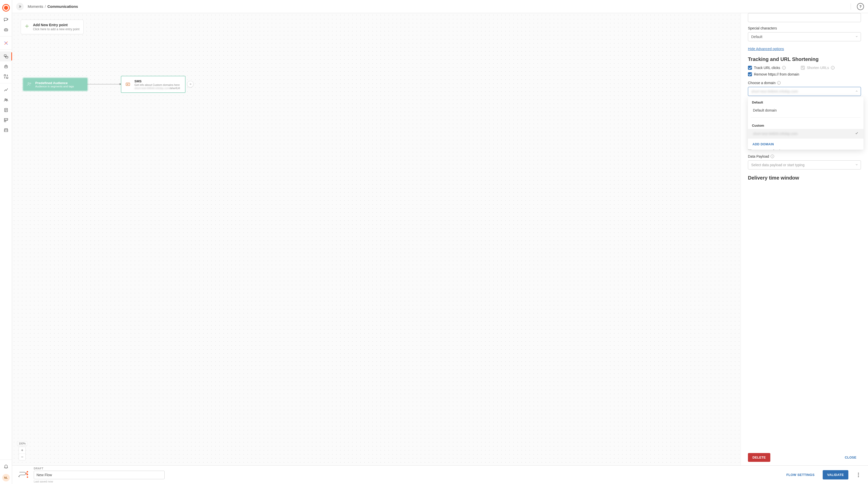  What do you see at coordinates (805, 18) in the screenshot?
I see `text-field` at bounding box center [805, 18].